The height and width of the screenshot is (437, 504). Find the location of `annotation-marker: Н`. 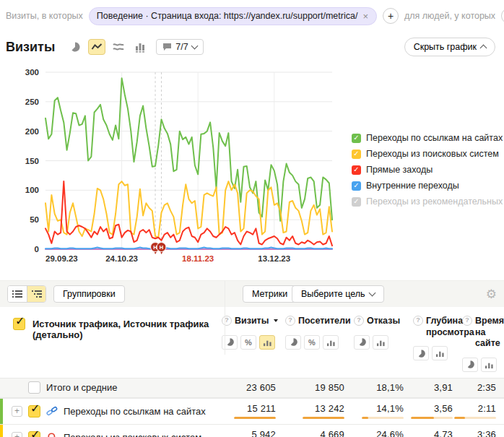

annotation-marker: Н is located at coordinates (162, 248).